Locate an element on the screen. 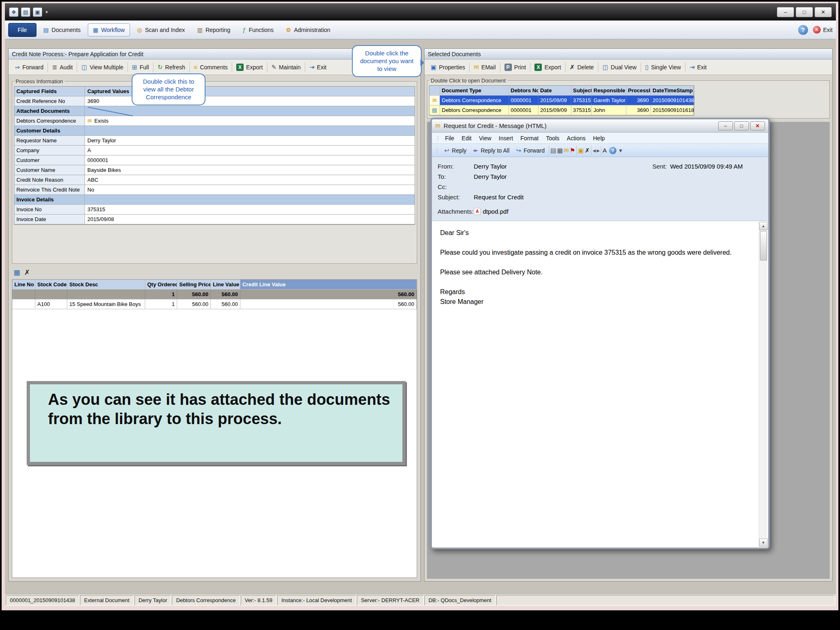 Image resolution: width=840 pixels, height=630 pixels. open-folder-icon: ▣ is located at coordinates (38, 12).